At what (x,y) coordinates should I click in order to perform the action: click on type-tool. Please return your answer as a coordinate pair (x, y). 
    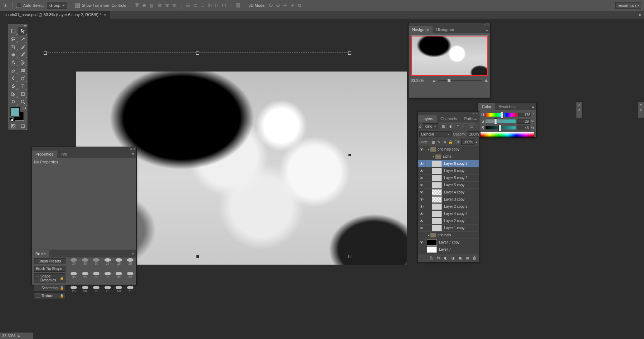
    Looking at the image, I should click on (23, 86).